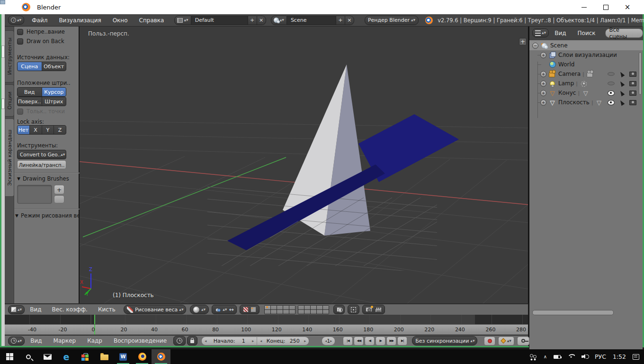  What do you see at coordinates (183, 20) in the screenshot?
I see `layout-browse-button: ▲▼` at bounding box center [183, 20].